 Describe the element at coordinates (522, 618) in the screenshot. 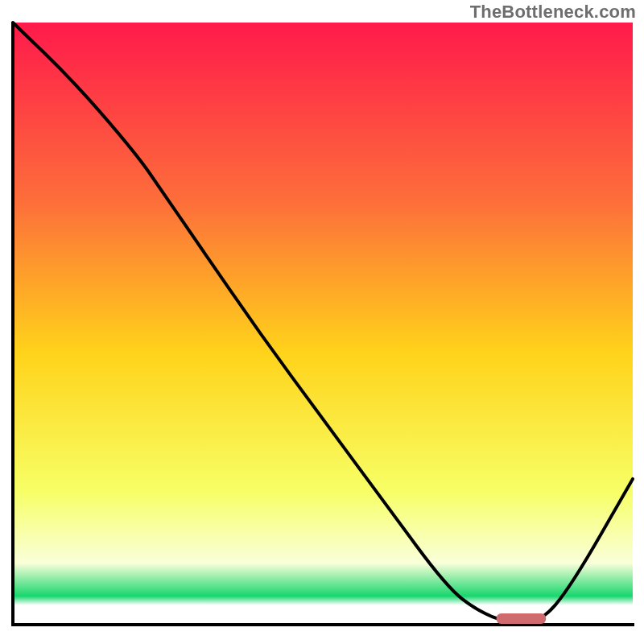

I see `optimal-range-marker` at that location.